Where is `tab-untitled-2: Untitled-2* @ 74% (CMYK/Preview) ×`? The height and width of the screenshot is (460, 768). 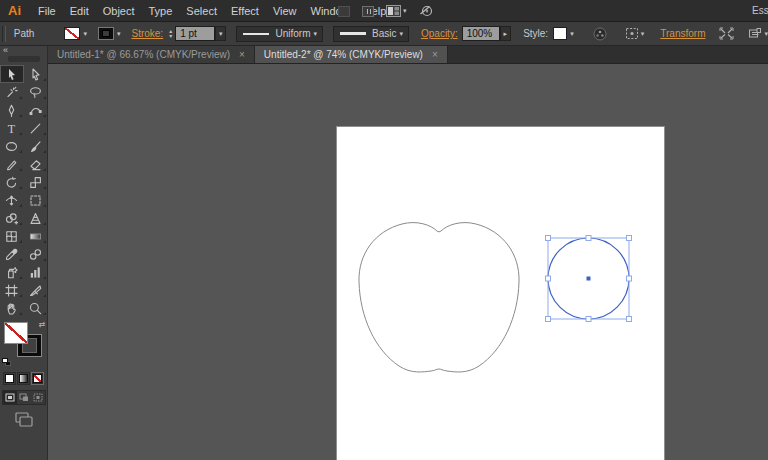 tab-untitled-2: Untitled-2* @ 74% (CMYK/Preview) × is located at coordinates (352, 54).